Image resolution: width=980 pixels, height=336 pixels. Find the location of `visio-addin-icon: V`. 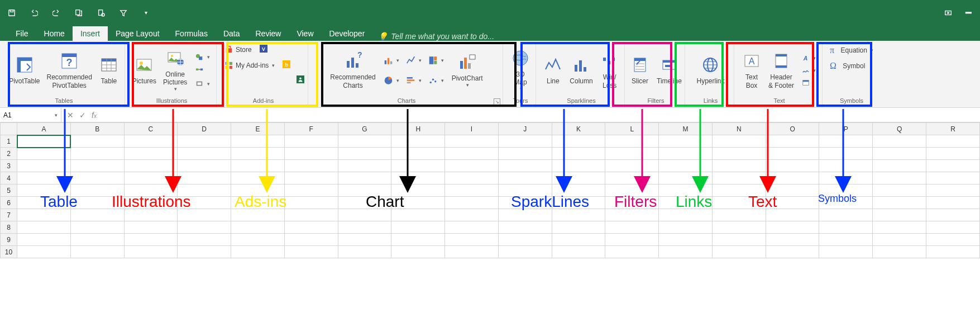

visio-addin-icon: V is located at coordinates (264, 50).